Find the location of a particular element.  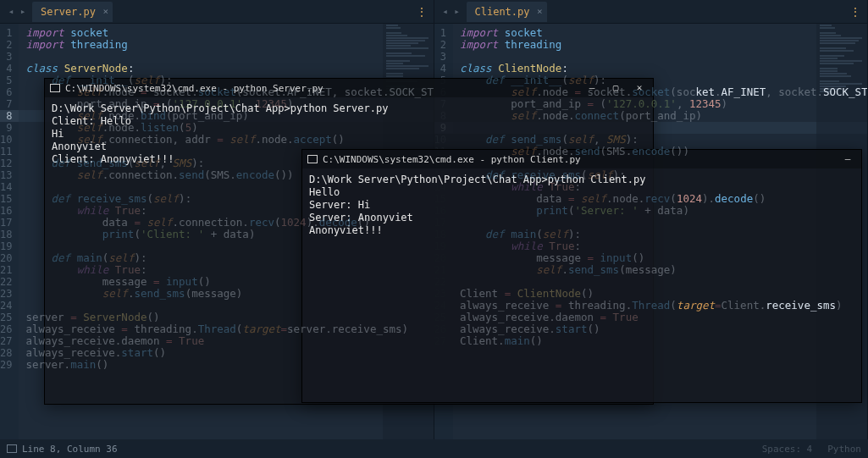

tabbar-right: ◂ ▸ Client.py × ⋮ is located at coordinates (651, 12).